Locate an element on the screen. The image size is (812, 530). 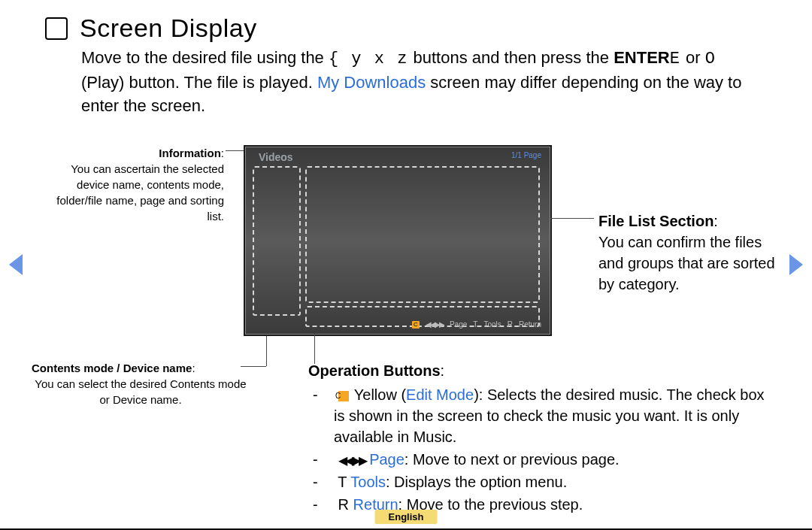
mock-title: Videos is located at coordinates (276, 157).